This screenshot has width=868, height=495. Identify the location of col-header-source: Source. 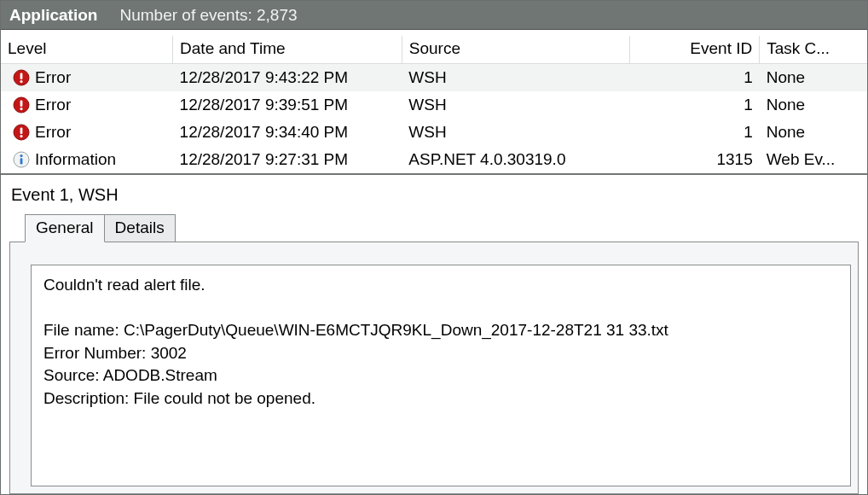
(515, 50).